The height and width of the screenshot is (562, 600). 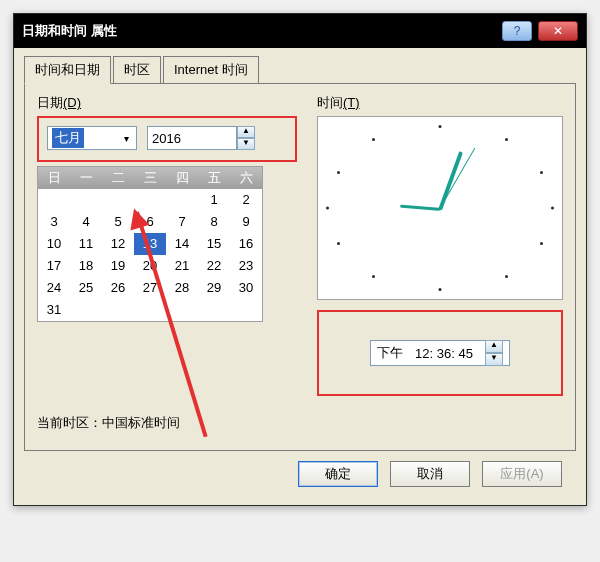 What do you see at coordinates (150, 244) in the screenshot?
I see `calendar-cell: 13` at bounding box center [150, 244].